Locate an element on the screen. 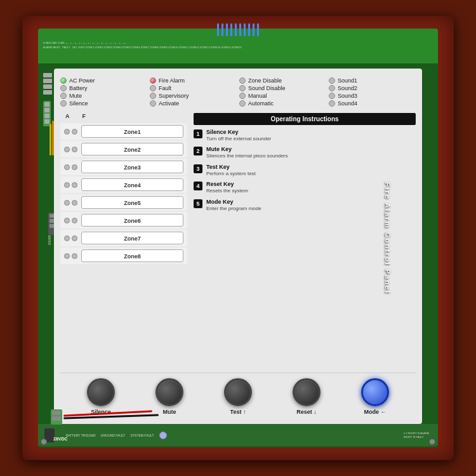 This screenshot has width=476, height=476. test-label: Test ↑ is located at coordinates (239, 412).